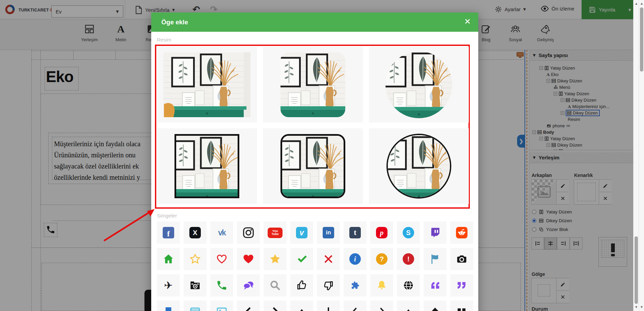 This screenshot has width=644, height=311. Describe the element at coordinates (382, 233) in the screenshot. I see `pinterest-icon: p` at that location.